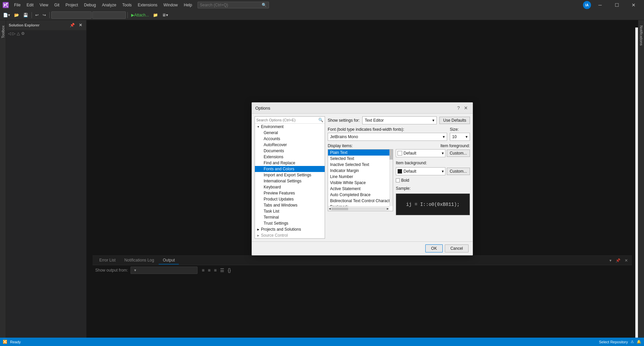 This screenshot has width=644, height=346. Describe the element at coordinates (44, 5) in the screenshot. I see `menu-view: View` at that location.